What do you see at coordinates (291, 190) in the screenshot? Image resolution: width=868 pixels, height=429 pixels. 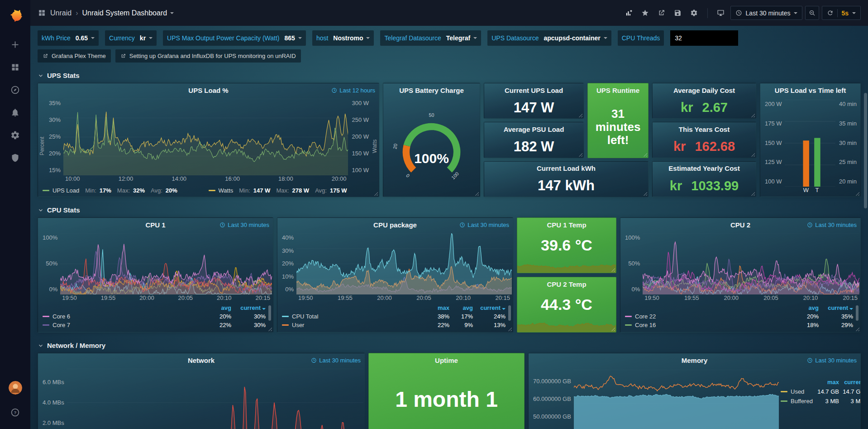 I see `legend-item-watts: Watts Min:147 W Max:278 W Avg:175 W` at bounding box center [291, 190].